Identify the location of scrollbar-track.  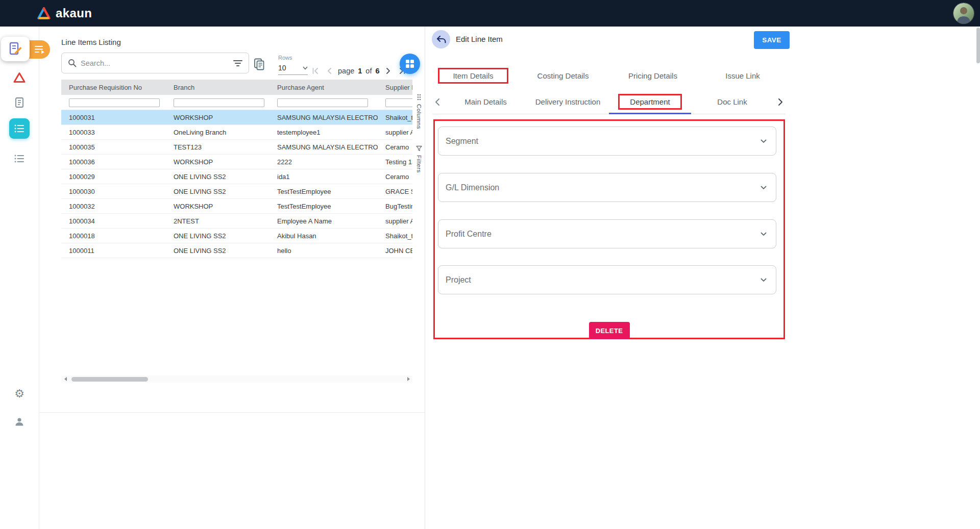
(237, 379).